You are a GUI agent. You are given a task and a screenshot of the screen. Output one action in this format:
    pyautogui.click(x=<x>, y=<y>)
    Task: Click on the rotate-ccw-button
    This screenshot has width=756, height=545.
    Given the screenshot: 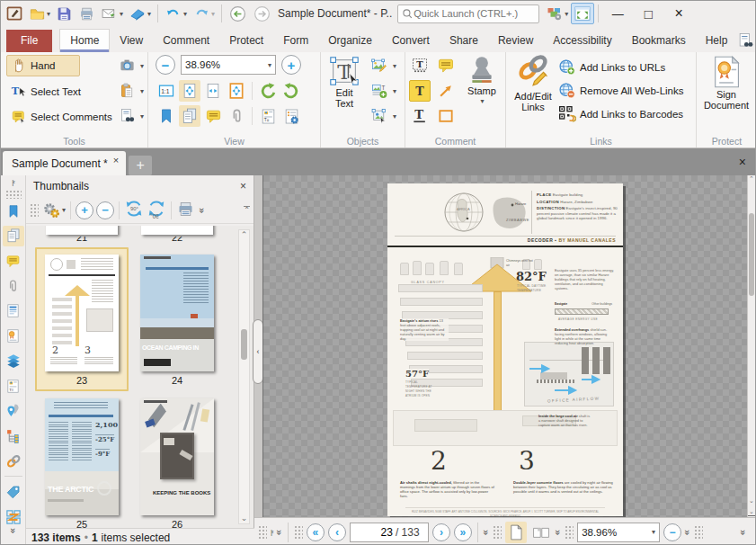 What is the action you would take?
    pyautogui.click(x=268, y=91)
    